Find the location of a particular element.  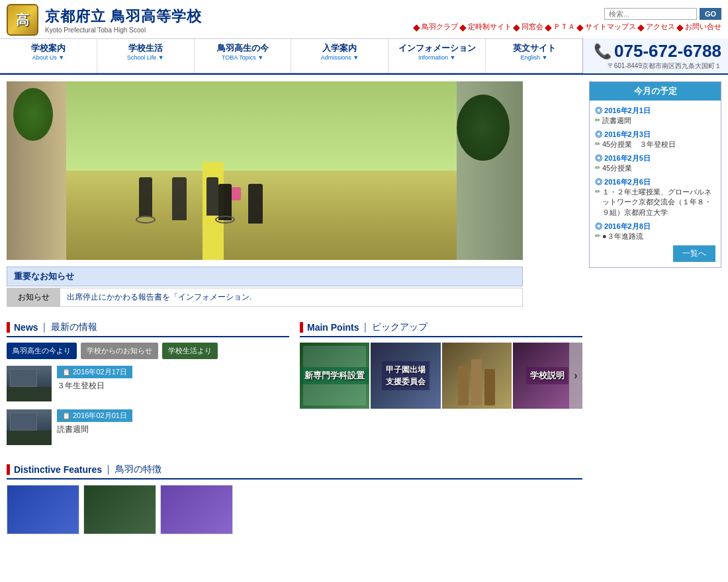

notice-row-0: お知らせ 出席停止にかかわる報告書を「インフォメーション. is located at coordinates (265, 298).